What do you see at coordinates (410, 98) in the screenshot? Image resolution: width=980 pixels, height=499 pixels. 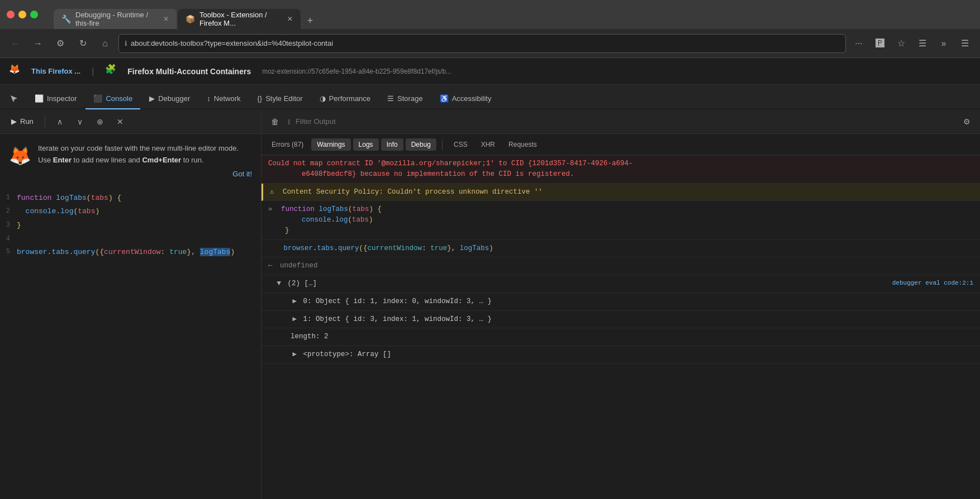 I see `storage-label: Storage` at bounding box center [410, 98].